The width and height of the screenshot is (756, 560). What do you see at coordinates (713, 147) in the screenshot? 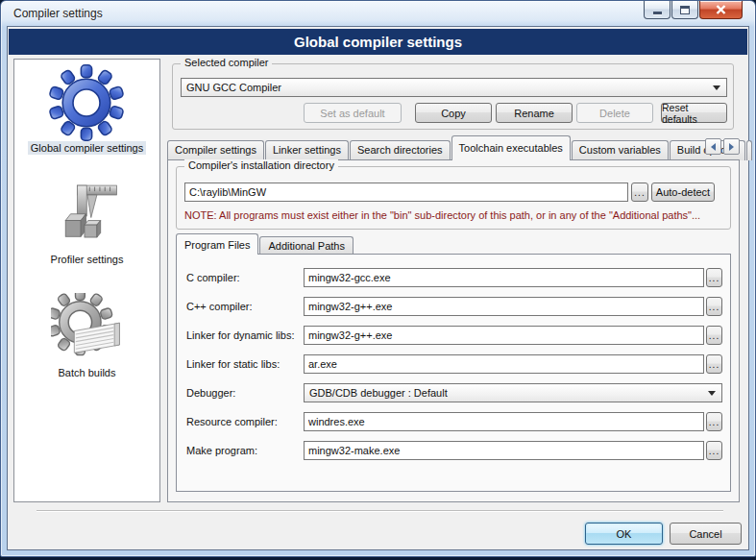
I see `tab-scroll-left-icon` at bounding box center [713, 147].